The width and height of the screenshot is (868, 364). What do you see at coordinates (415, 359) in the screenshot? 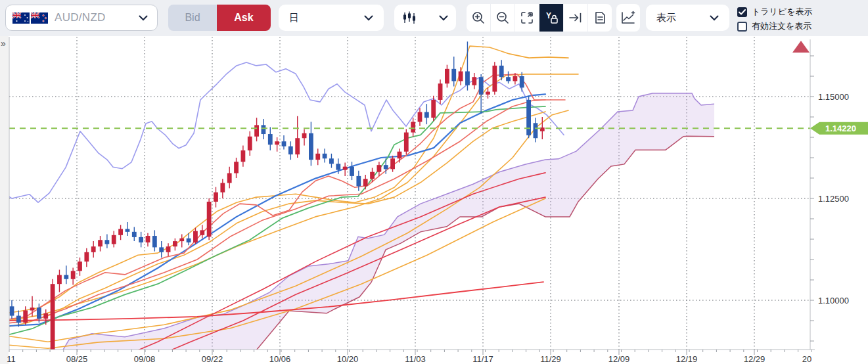
I see `svg-text: 11/03` at bounding box center [415, 359].